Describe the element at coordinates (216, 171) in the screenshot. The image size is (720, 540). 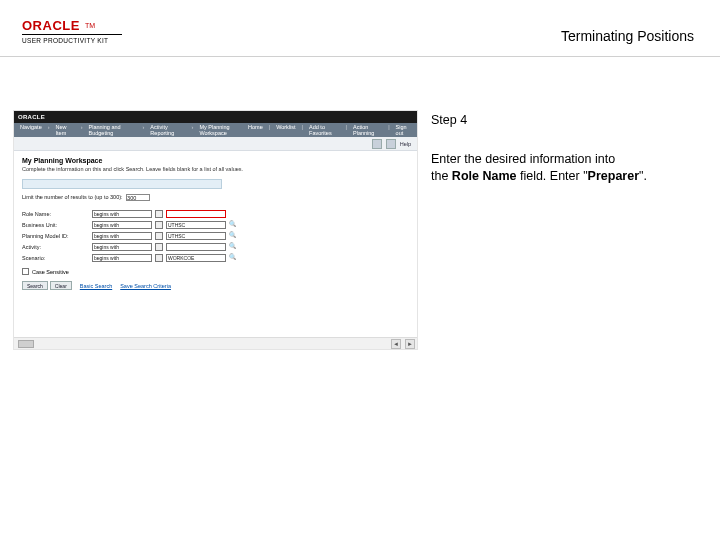
I see `workspace-subtitle: Complete the information on this and cli…` at that location.